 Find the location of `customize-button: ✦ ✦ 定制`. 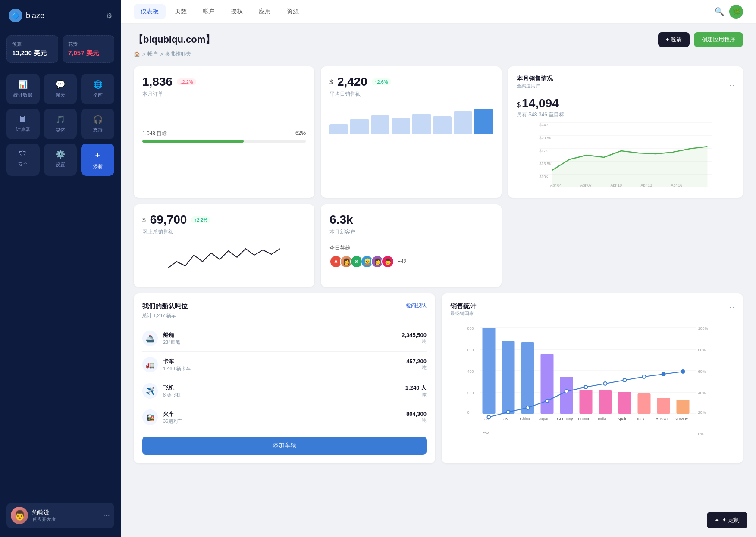

customize-button: ✦ ✦ 定制 is located at coordinates (727, 520).